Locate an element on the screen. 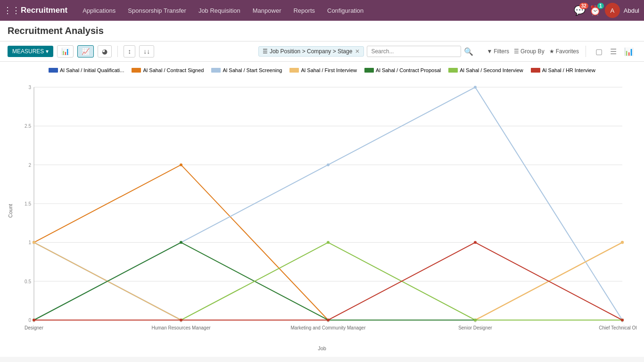 The width and height of the screenshot is (644, 362). svg-text:Marketing and Community Manage: Marketing and Community Manager is located at coordinates (329, 328).